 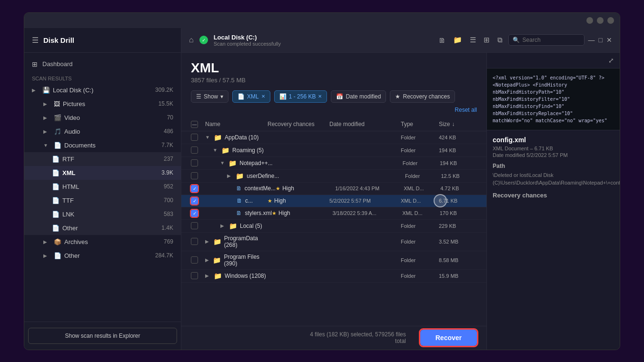 I want to click on scan-results-label: Scan results, so click(x=103, y=78).